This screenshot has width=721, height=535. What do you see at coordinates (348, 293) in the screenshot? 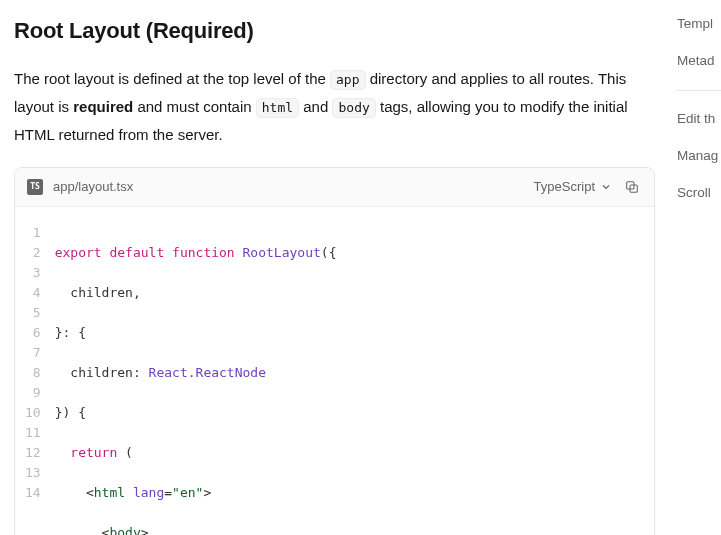
I see `code-line: children,` at bounding box center [348, 293].